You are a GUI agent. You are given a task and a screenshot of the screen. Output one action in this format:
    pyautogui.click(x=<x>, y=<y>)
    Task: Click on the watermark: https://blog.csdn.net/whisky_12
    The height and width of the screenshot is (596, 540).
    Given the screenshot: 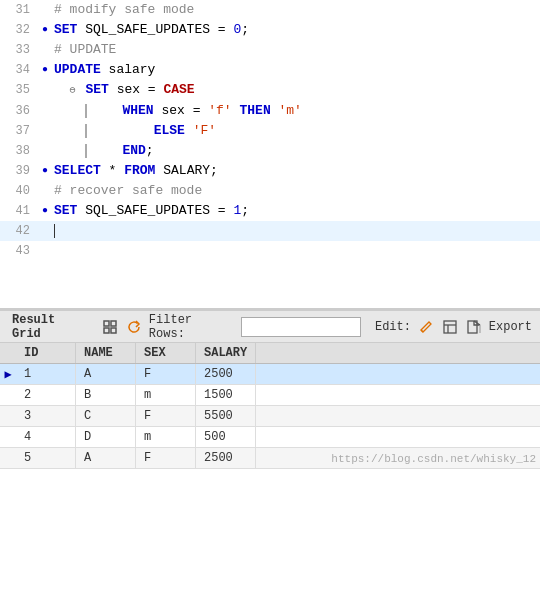 What is the action you would take?
    pyautogui.click(x=434, y=459)
    